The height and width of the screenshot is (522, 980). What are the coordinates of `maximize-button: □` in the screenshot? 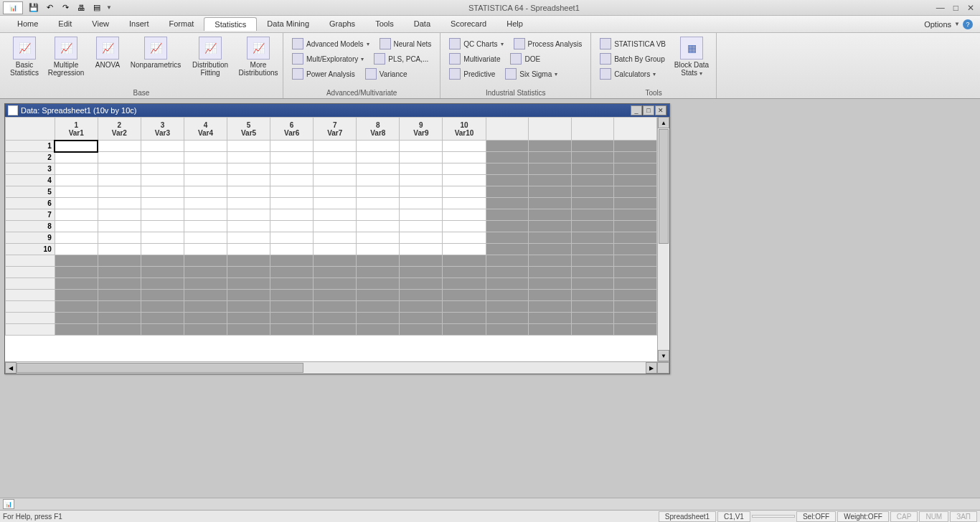 It's located at (956, 8).